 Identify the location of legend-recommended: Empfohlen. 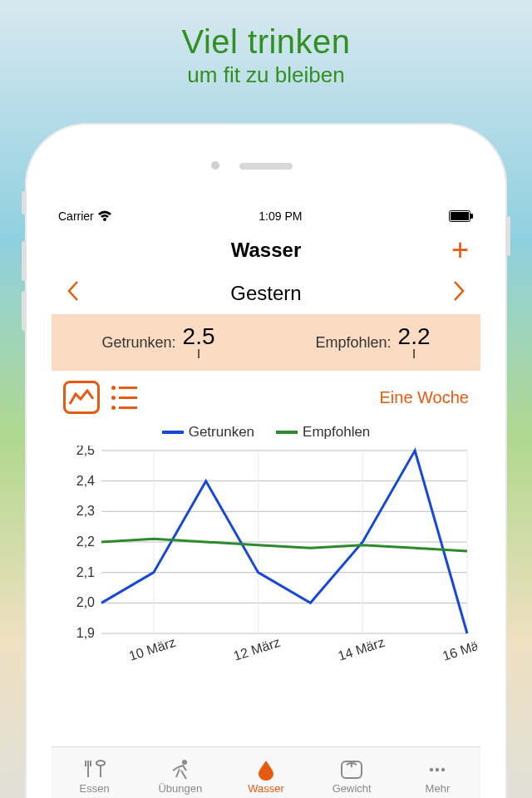
(323, 432).